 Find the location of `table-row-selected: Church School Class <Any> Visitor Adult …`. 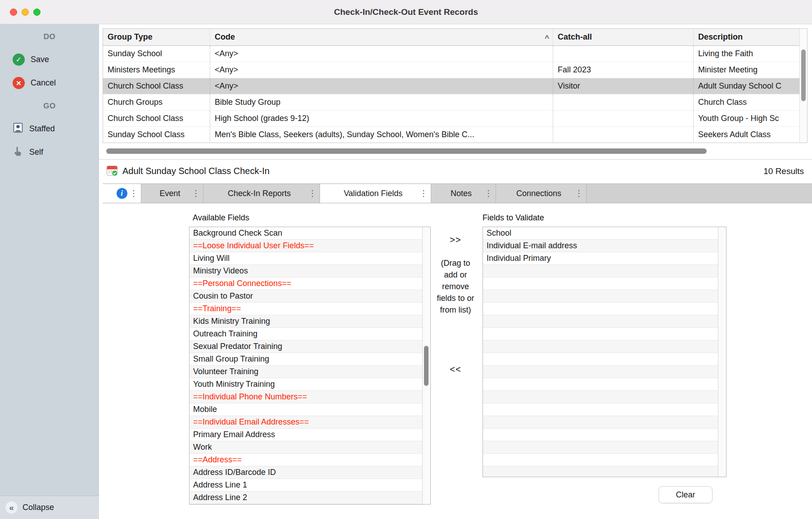

table-row-selected: Church School Class <Any> Visitor Adult … is located at coordinates (451, 86).